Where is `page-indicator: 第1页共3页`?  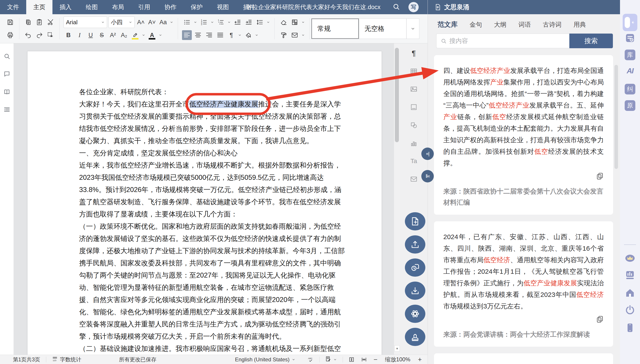 page-indicator: 第1页共3页 is located at coordinates (26, 360).